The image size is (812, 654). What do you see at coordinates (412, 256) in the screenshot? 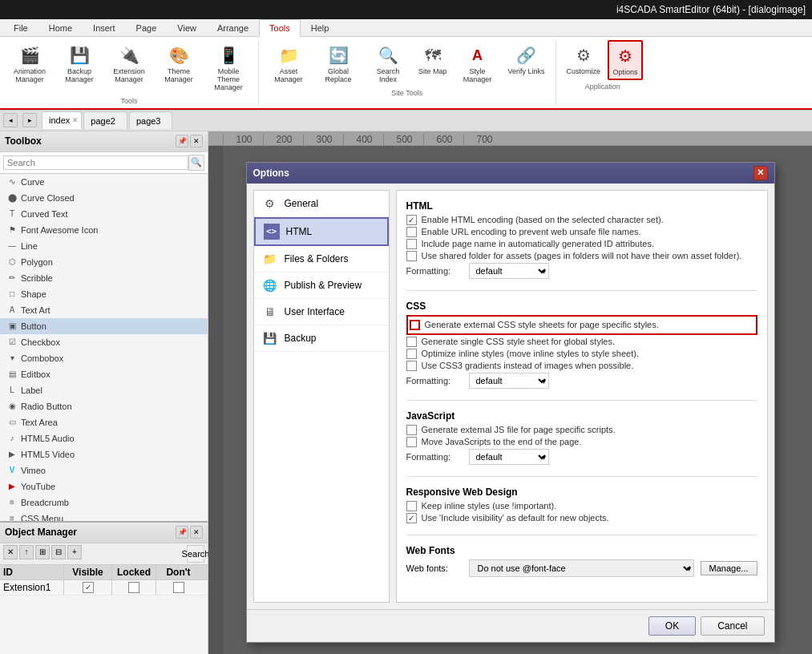
I see `cb-use-shared-folder` at bounding box center [412, 256].